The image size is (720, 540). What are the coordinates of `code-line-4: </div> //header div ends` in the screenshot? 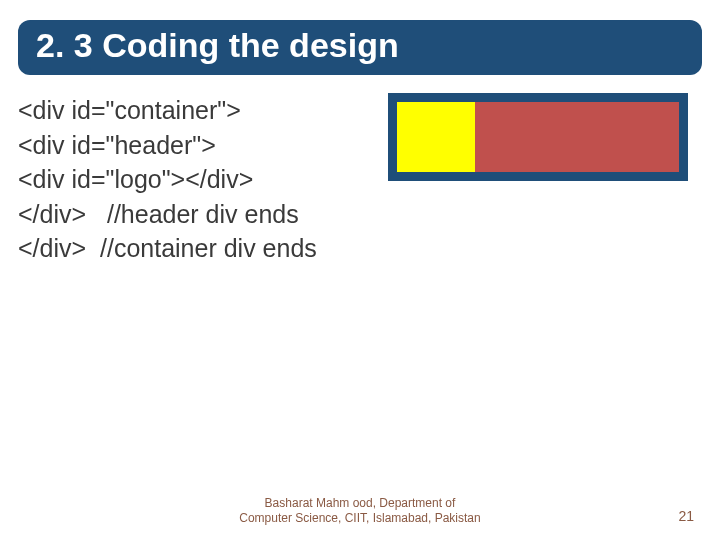 It's located at (360, 214).